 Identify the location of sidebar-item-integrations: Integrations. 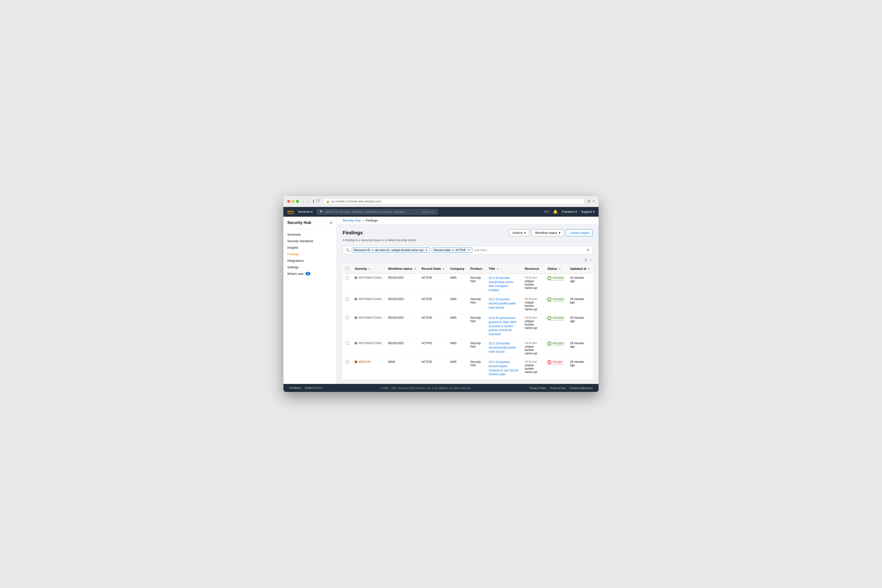
(310, 261).